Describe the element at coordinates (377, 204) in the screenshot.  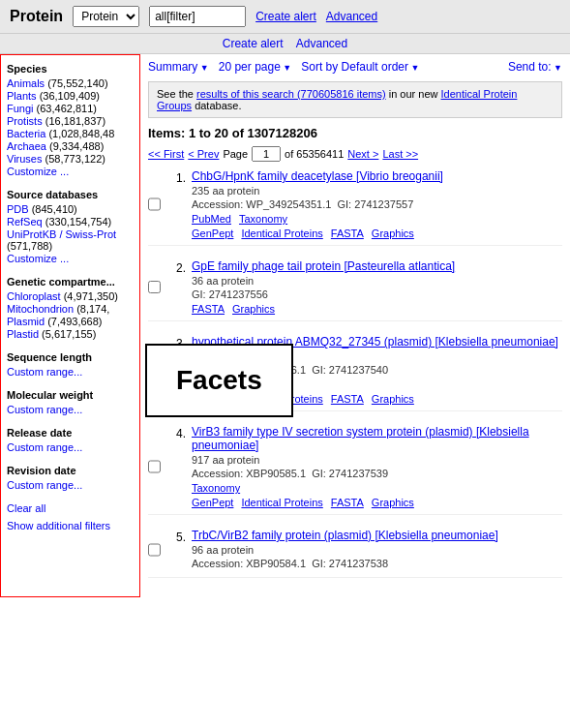
I see `result-accession-1: Accession: WP_349254351.1 GI: 2741237557` at that location.